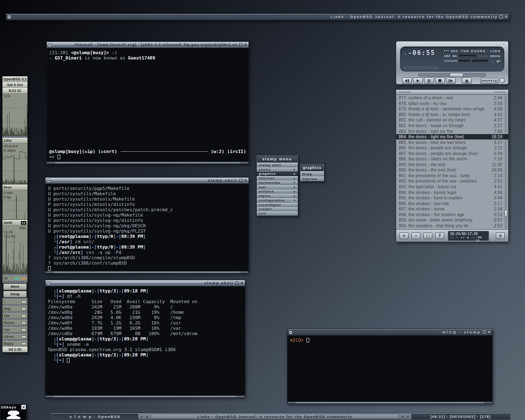  Describe the element at coordinates (492, 61) in the screenshot. I see `equalizer-toggle: eq` at that location.